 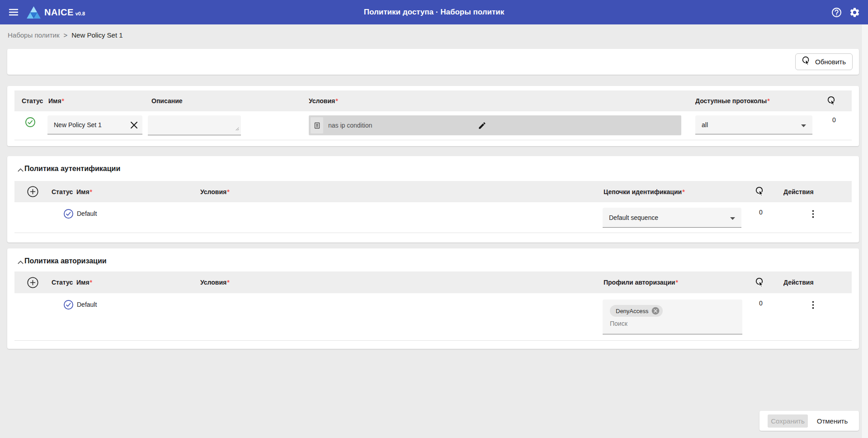 What do you see at coordinates (666, 324) in the screenshot?
I see `profiles-search-input` at bounding box center [666, 324].